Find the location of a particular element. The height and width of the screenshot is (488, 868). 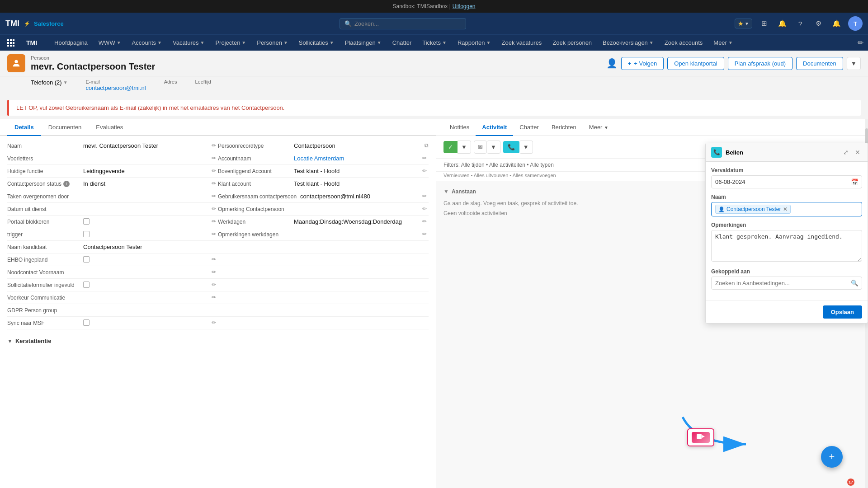

bovenliggend-account-edit-icon: ✏ is located at coordinates (425, 171).